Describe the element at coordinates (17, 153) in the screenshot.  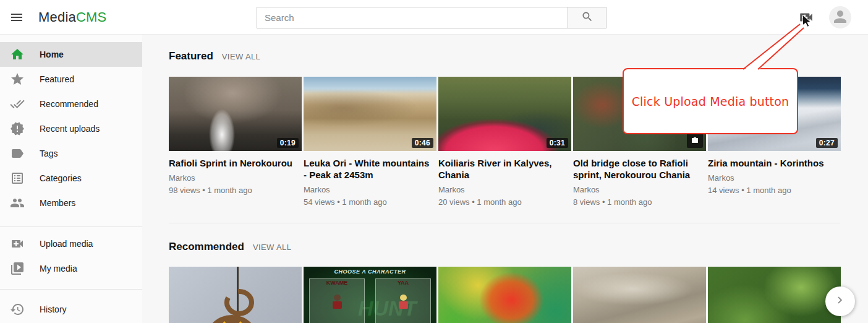
I see `tag-icon` at that location.